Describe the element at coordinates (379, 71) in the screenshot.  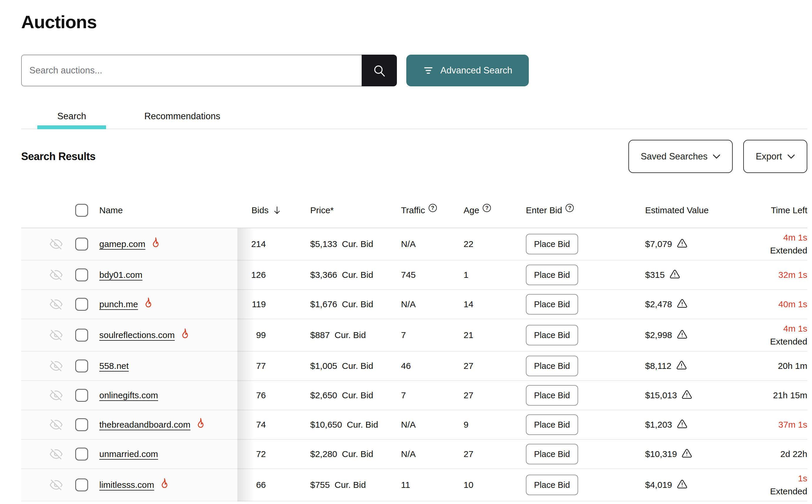
I see `search-button` at that location.